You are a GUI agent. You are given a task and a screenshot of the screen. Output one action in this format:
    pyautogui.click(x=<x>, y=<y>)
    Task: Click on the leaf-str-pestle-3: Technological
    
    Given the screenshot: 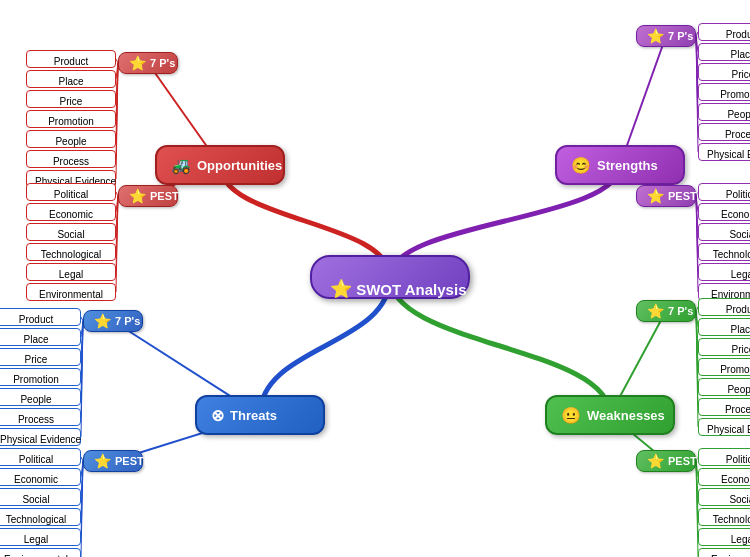 What is the action you would take?
    pyautogui.click(x=724, y=252)
    